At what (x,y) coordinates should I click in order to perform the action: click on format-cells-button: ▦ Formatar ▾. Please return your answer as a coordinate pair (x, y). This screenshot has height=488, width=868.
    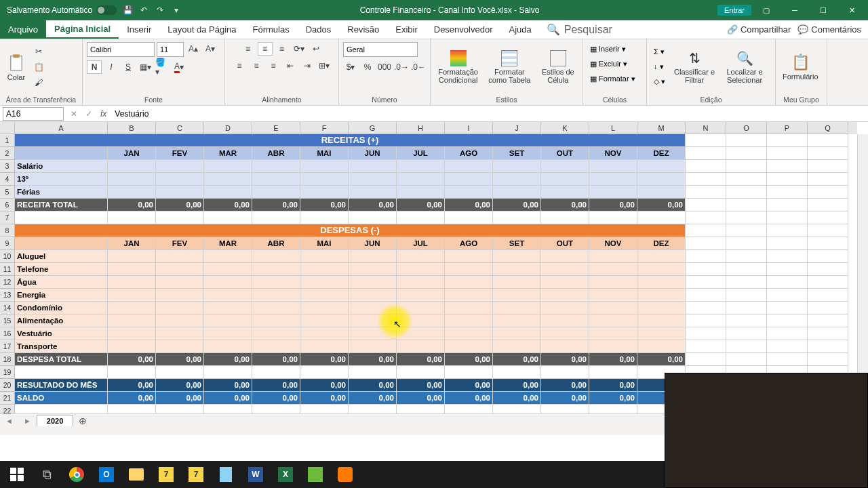
    Looking at the image, I should click on (613, 79).